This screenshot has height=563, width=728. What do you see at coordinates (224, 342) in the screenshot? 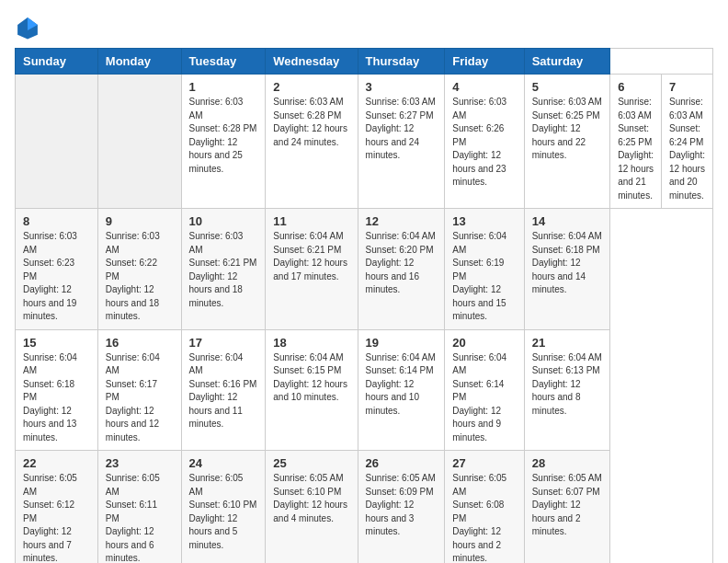
I see `day-number: 17` at bounding box center [224, 342].